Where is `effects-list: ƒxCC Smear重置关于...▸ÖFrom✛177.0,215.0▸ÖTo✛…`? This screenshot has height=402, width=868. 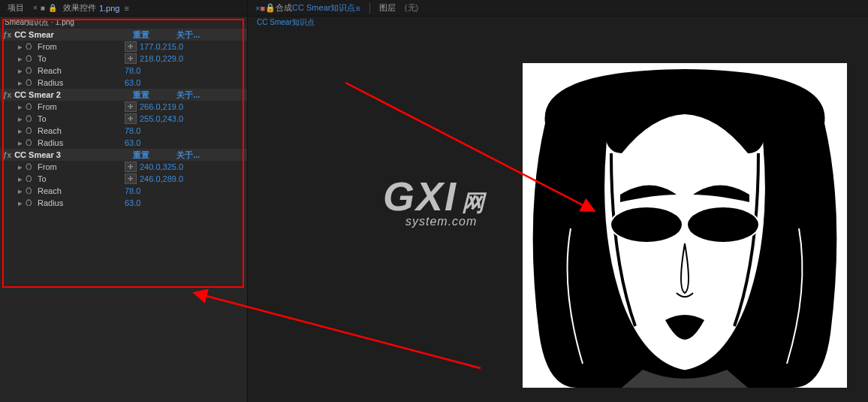 effects-list: ƒxCC Smear重置关于...▸ÖFrom✛177.0,215.0▸ÖTo✛… is located at coordinates (123, 119).